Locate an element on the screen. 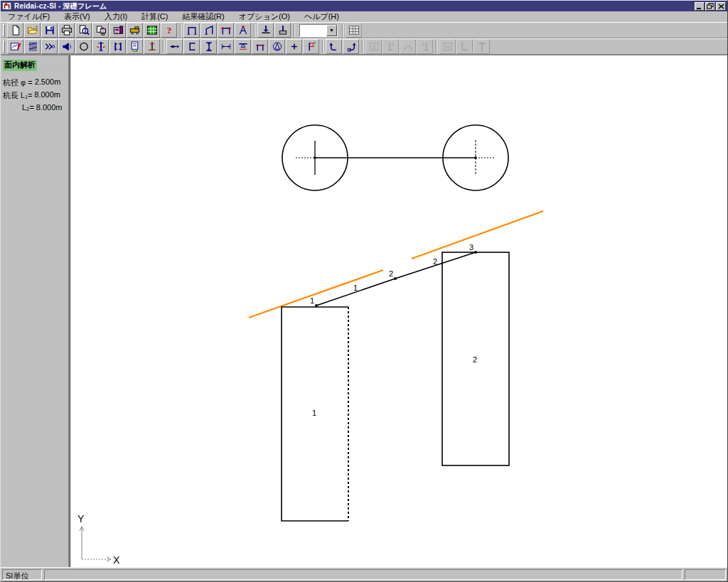  node-label-2: 2 is located at coordinates (391, 274).